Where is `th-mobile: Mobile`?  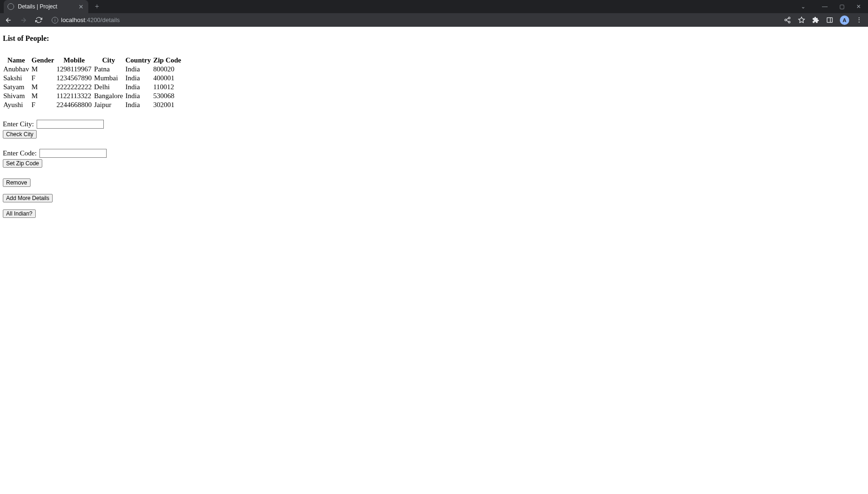 th-mobile: Mobile is located at coordinates (75, 60).